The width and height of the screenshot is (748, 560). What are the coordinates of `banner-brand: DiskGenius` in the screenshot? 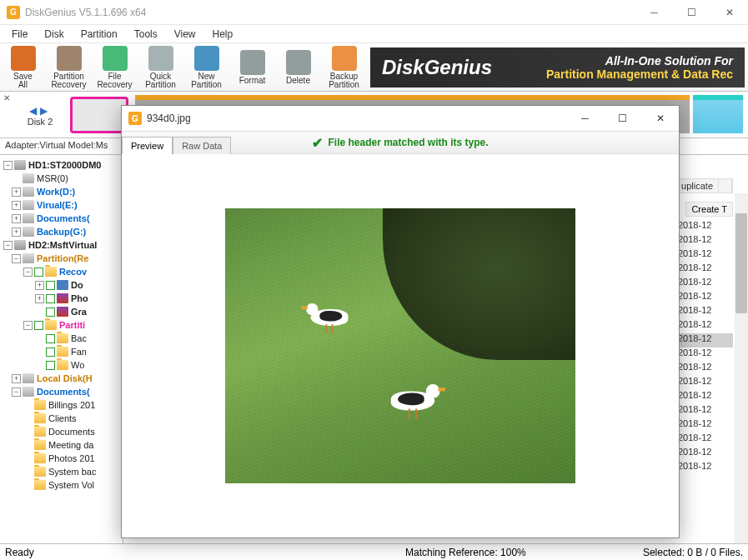 It's located at (437, 68).